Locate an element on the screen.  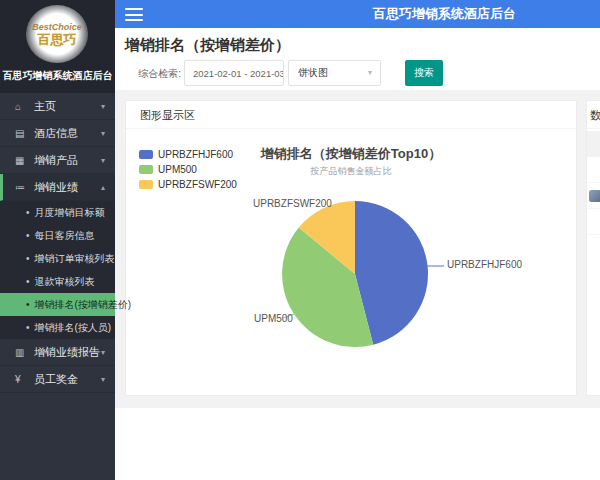
pie-slice-label: UPM500 is located at coordinates (274, 318).